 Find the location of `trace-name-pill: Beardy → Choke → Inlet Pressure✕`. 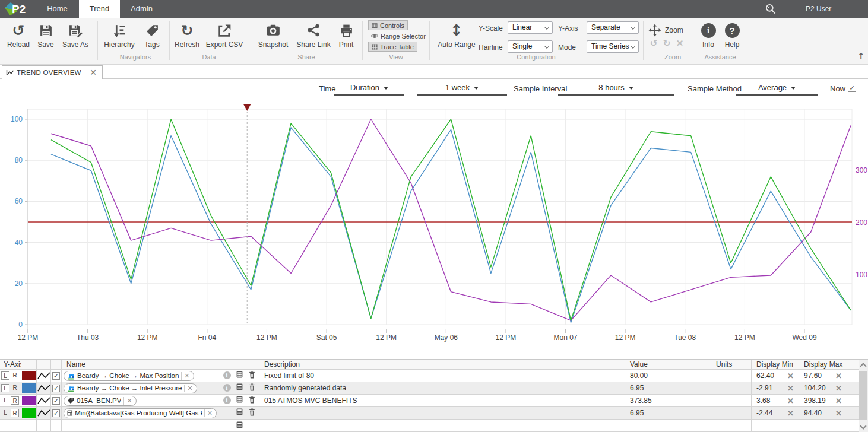

trace-name-pill: Beardy → Choke → Inlet Pressure✕ is located at coordinates (131, 388).